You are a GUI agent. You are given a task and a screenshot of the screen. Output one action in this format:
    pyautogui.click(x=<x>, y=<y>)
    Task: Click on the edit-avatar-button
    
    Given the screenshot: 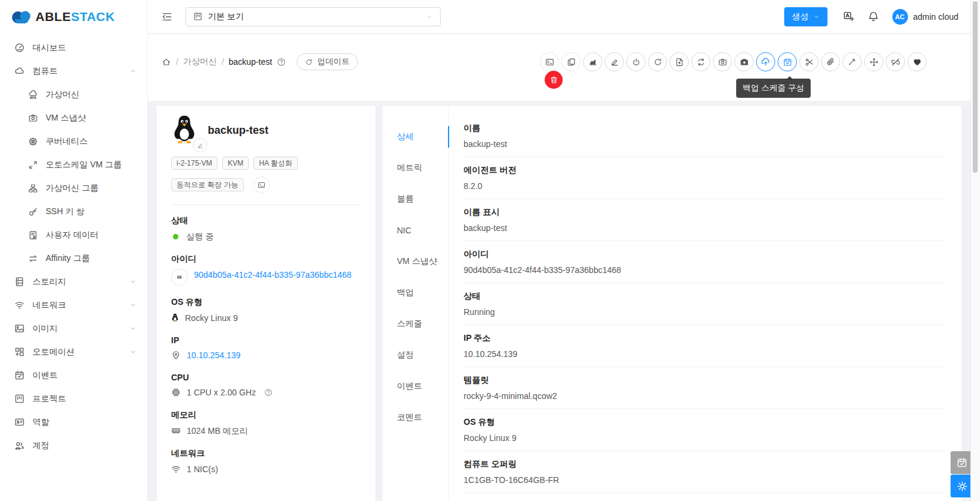 What is the action you would take?
    pyautogui.click(x=200, y=145)
    